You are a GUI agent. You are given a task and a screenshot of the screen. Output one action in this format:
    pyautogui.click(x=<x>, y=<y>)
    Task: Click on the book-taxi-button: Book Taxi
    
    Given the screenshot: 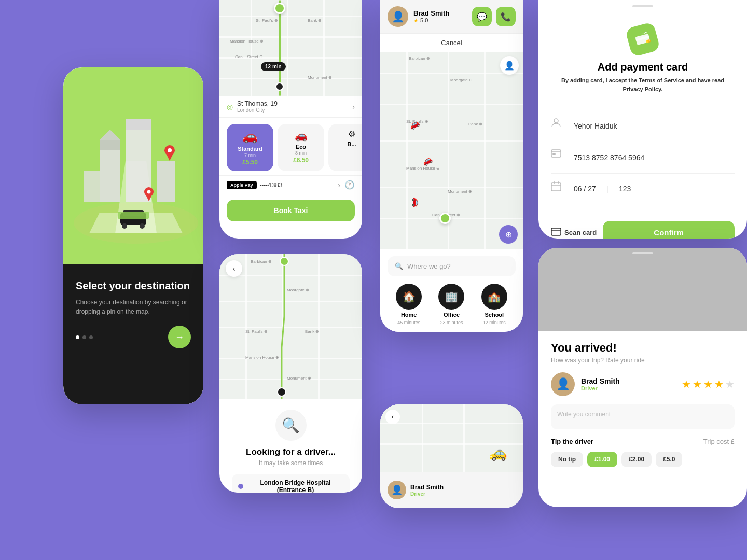 What is the action you would take?
    pyautogui.click(x=290, y=211)
    